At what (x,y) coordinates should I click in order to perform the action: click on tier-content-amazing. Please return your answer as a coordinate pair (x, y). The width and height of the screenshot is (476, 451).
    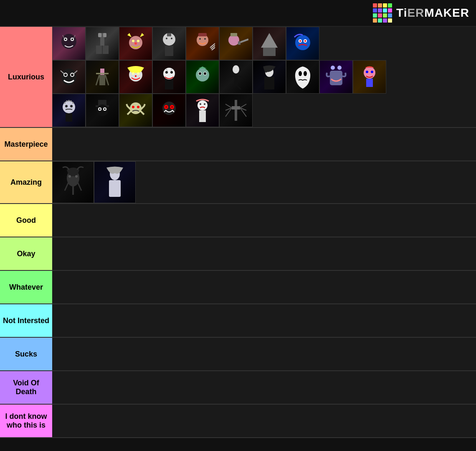
    Looking at the image, I should click on (264, 182).